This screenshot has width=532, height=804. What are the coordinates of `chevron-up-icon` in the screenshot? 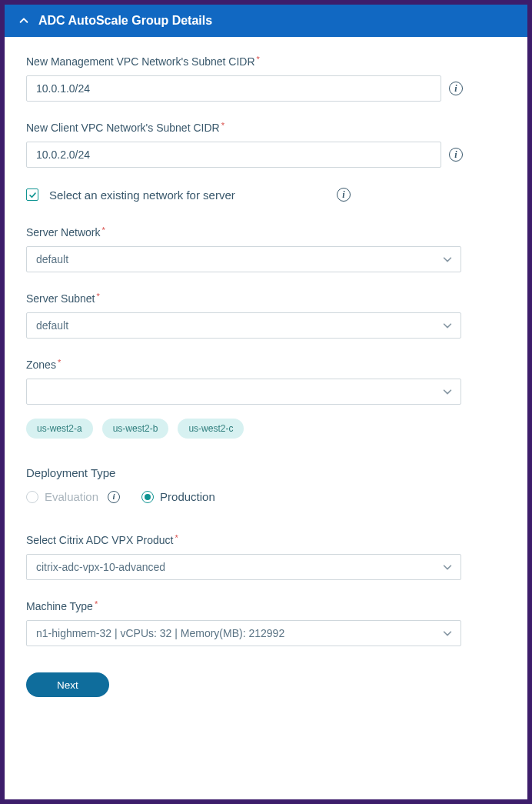 It's located at (24, 21).